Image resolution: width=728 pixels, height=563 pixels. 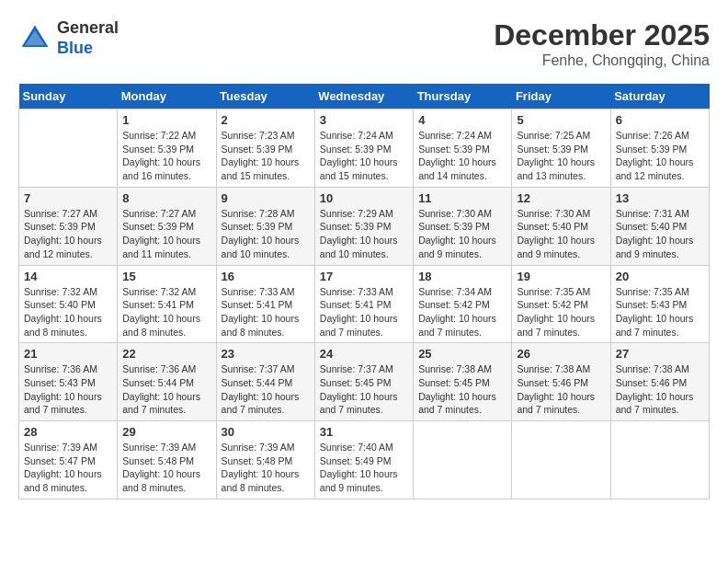 I want to click on table-row: 29Sunrise: 7:39 AM Sunset: 5:48 PM Dayli…, so click(x=167, y=460).